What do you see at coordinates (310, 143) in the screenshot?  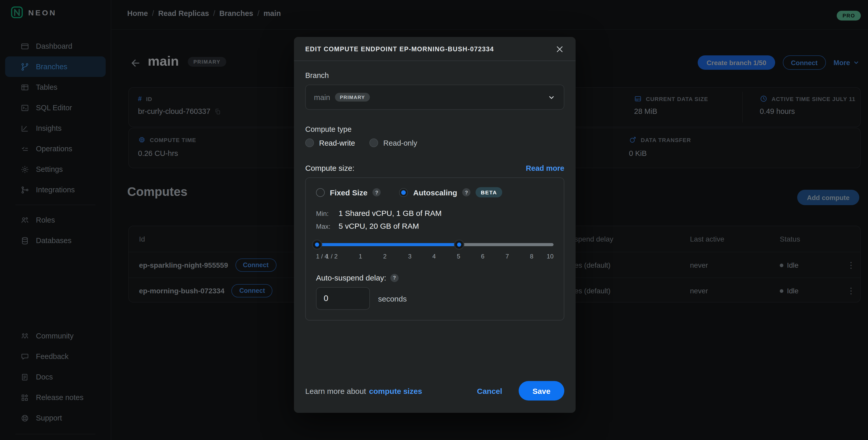 I see `radio-read-write` at bounding box center [310, 143].